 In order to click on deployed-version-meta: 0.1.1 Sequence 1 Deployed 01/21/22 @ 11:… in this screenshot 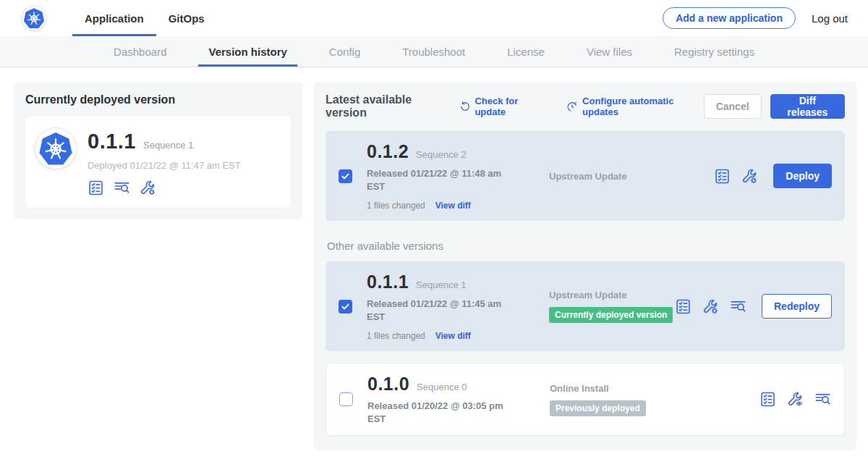, I will do `click(164, 162)`.